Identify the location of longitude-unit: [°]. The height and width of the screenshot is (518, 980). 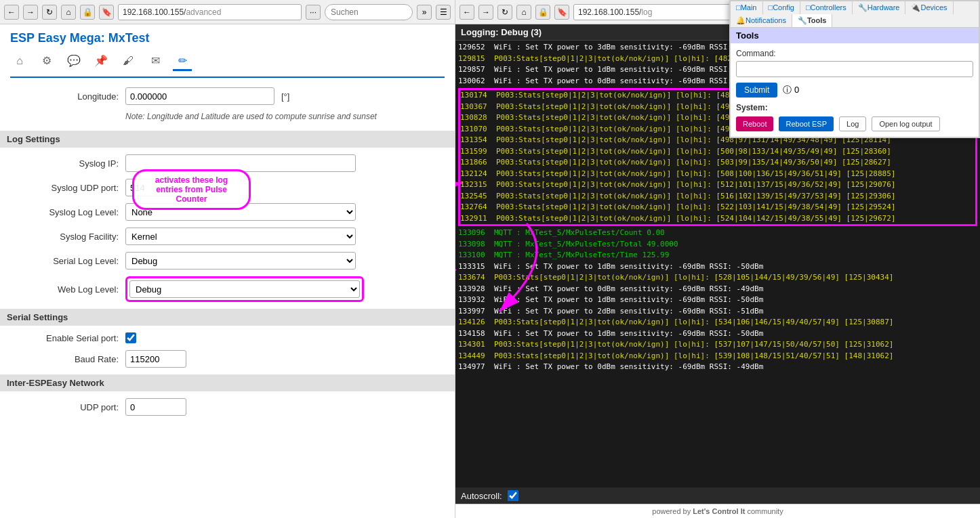
(285, 96).